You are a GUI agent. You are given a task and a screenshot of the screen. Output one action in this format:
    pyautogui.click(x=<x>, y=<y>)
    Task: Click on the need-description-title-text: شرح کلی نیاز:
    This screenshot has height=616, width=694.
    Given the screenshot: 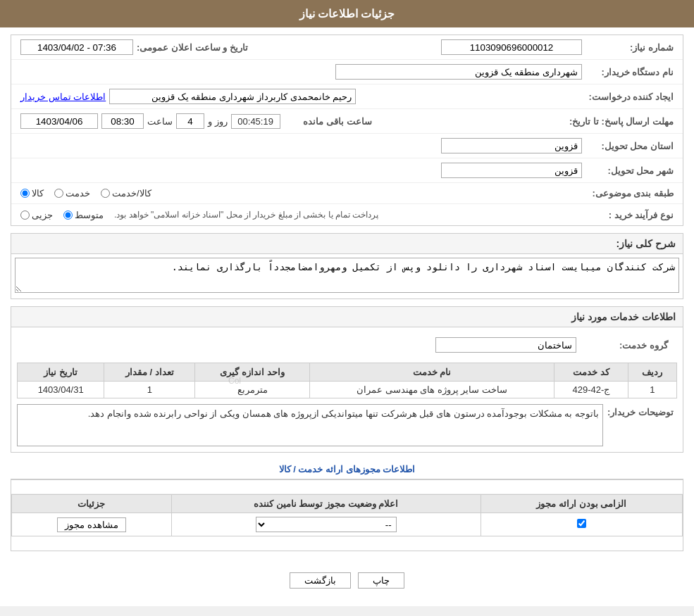 What is the action you would take?
    pyautogui.click(x=646, y=244)
    